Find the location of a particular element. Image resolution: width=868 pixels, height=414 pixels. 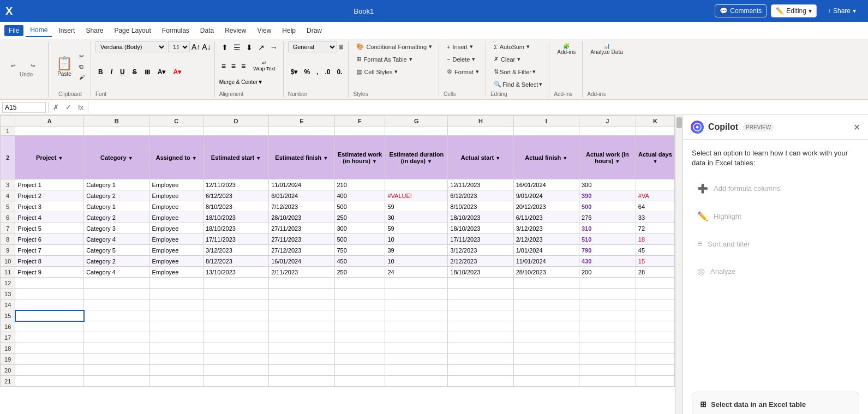

copilot-analyze-option: ◎ Analyze is located at coordinates (776, 272).